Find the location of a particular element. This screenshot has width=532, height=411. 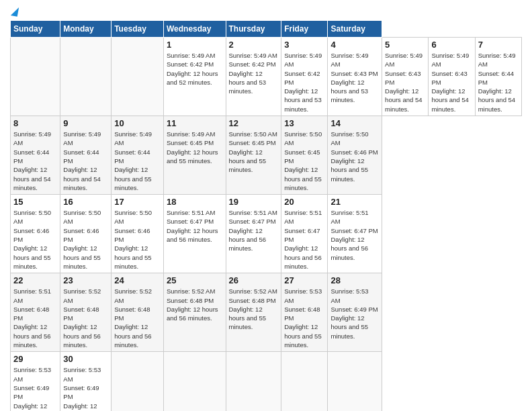

day-number: 11 is located at coordinates (195, 124).